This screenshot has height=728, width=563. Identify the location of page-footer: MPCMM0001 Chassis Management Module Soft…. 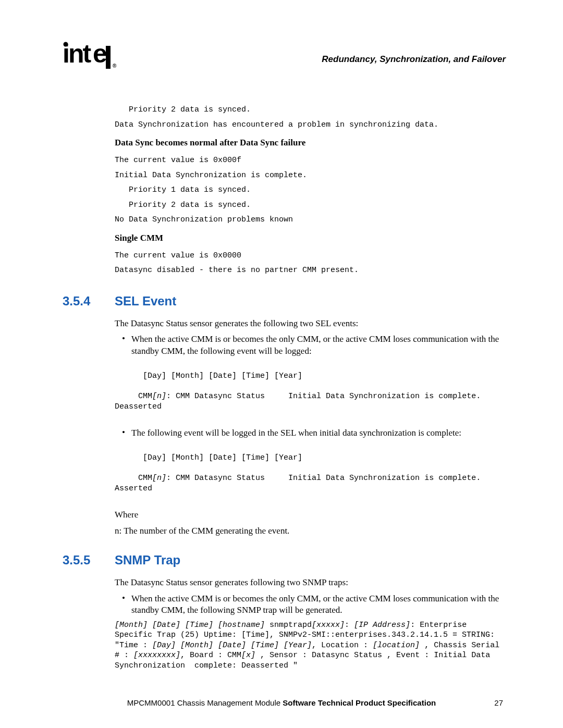
(282, 702).